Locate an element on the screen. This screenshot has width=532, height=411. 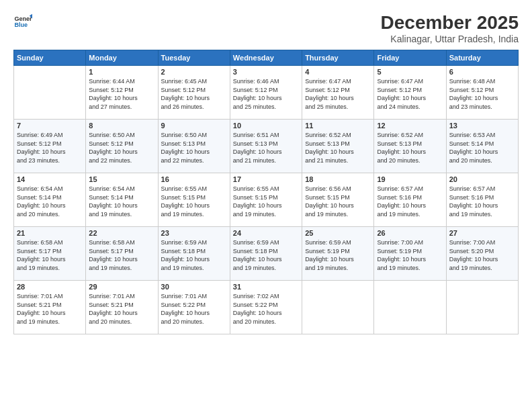
day-cell: 22Sunrise: 6:58 AM Sunset: 5:17 PM Dayli… is located at coordinates (122, 254).